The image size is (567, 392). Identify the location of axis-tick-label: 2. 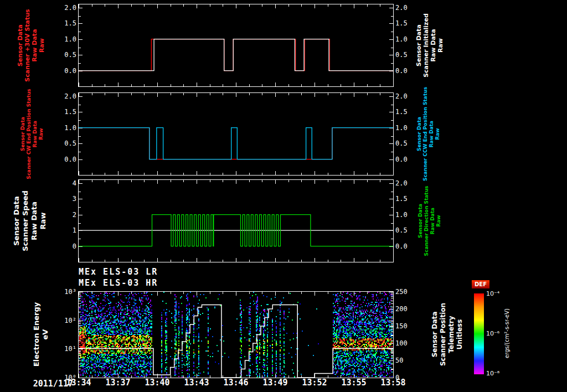
(60, 215).